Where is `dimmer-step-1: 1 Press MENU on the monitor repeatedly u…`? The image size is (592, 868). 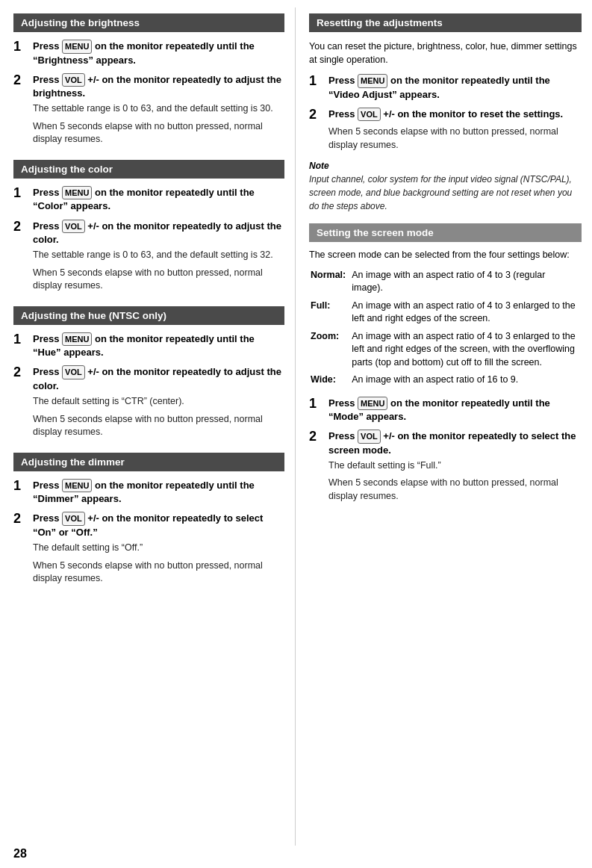
dimmer-step-1: 1 Press MENU on the monitor repeatedly u… is located at coordinates (149, 493).